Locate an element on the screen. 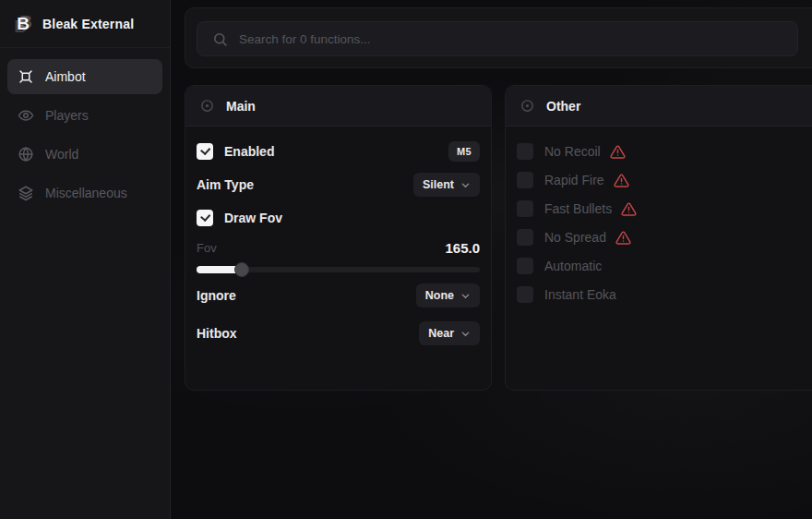 The width and height of the screenshot is (812, 519). hitbox-label: Hitbox is located at coordinates (217, 333).